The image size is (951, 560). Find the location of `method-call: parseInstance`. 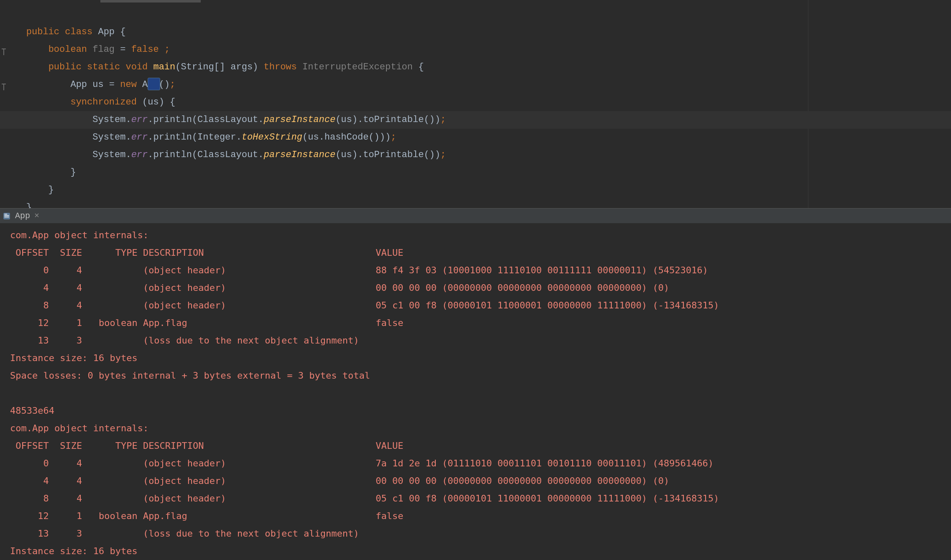

method-call: parseInstance is located at coordinates (300, 155).